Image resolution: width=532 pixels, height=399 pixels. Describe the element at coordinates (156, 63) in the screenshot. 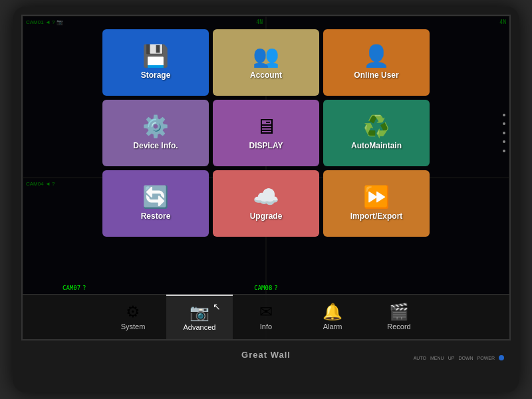

I see `menu-item-storage: 💾 Storage` at that location.